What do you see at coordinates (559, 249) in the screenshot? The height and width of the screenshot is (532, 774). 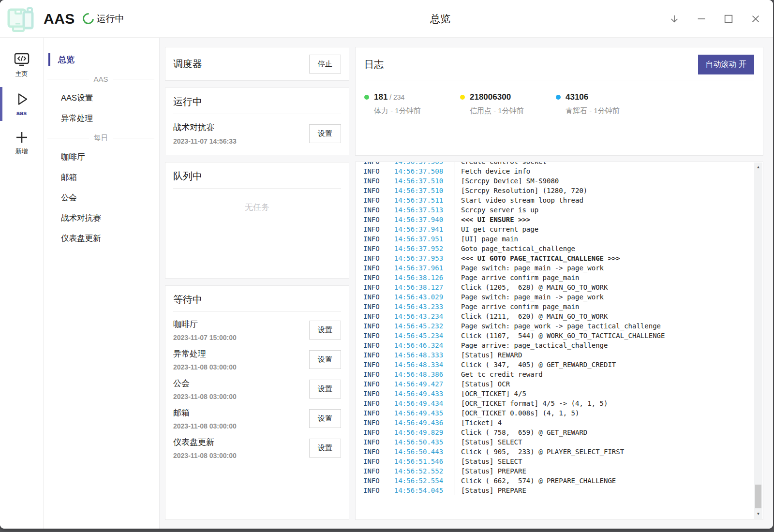 I see `log-row: INFO 14:56:37.952 Goto page_tactical_cha…` at bounding box center [559, 249].